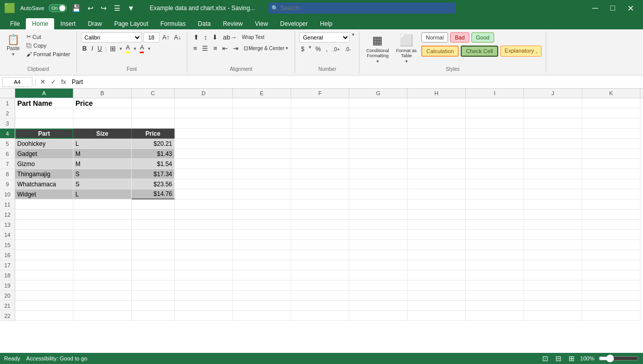 The height and width of the screenshot is (364, 643). Describe the element at coordinates (612, 286) in the screenshot. I see `cell-k19` at that location.